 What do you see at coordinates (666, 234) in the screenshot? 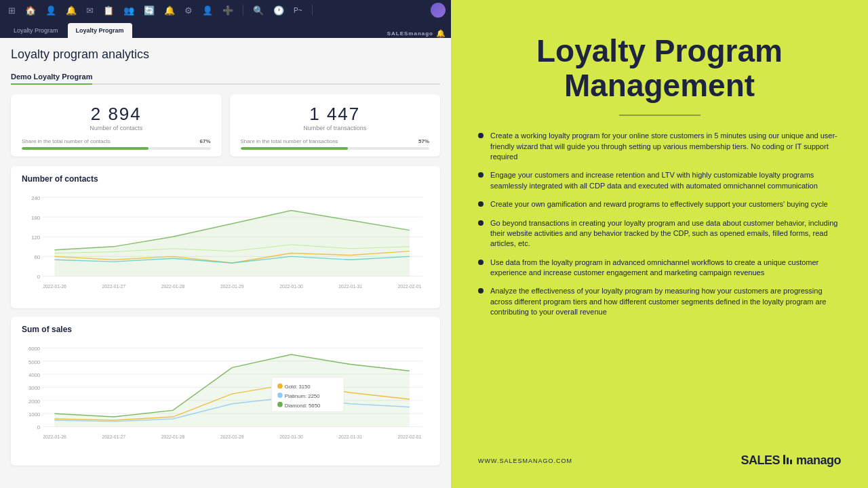
I see `bullet-text-4: Go beyond transactions in creating your …` at bounding box center [666, 234].